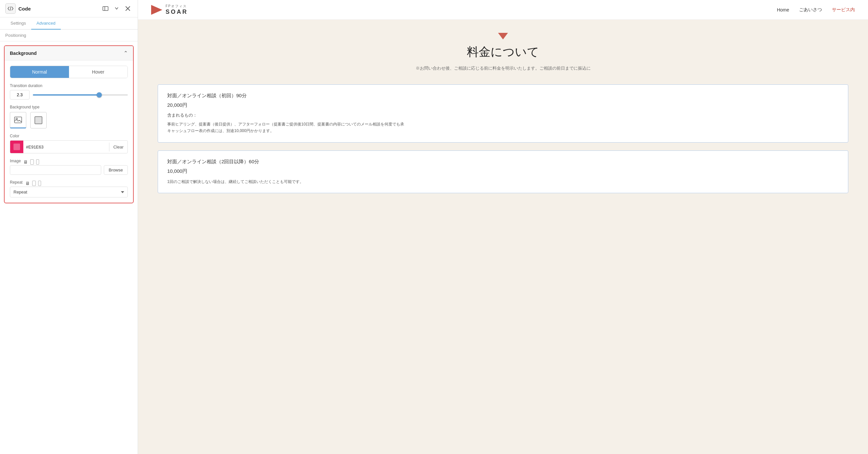  What do you see at coordinates (46, 24) in the screenshot?
I see `tab-advanced: Advanced` at bounding box center [46, 24].